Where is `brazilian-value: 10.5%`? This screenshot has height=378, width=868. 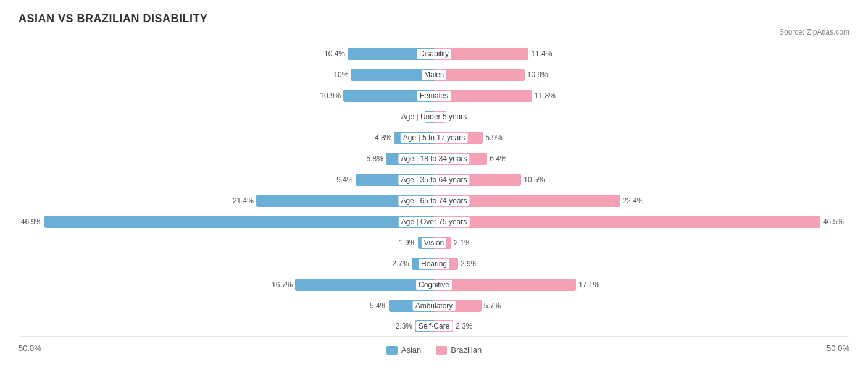
brazilian-value: 10.5% is located at coordinates (534, 180).